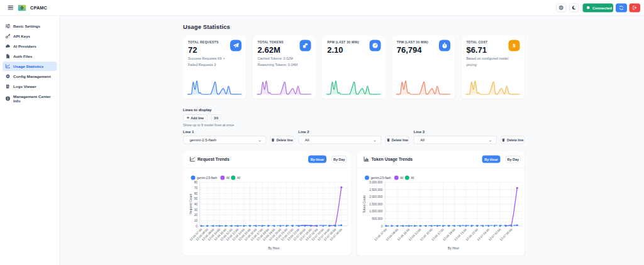  Describe the element at coordinates (376, 182) in the screenshot. I see `svg-text: 3,000,000` at that location.